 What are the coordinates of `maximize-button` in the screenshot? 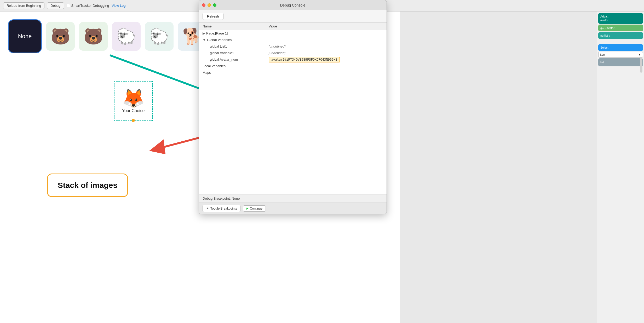 It's located at (215, 5).